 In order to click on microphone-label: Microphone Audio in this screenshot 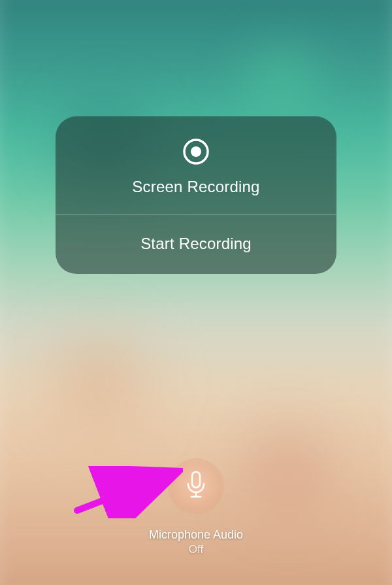, I will do `click(196, 535)`.